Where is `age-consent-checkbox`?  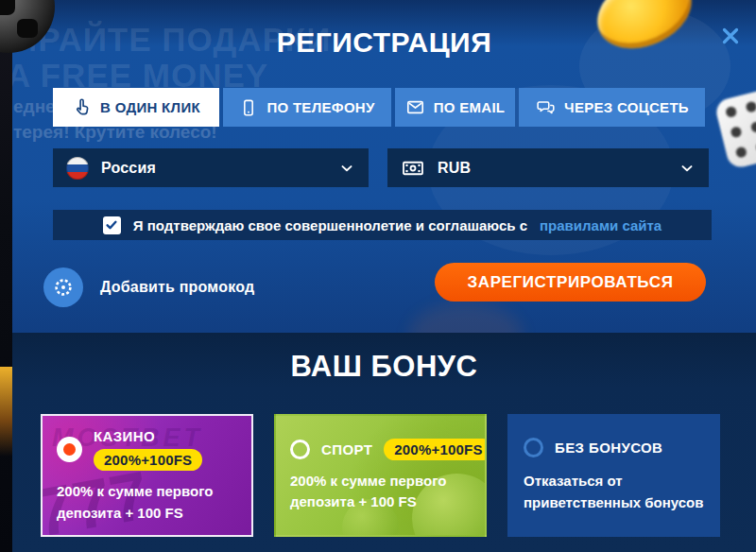 age-consent-checkbox is located at coordinates (112, 225).